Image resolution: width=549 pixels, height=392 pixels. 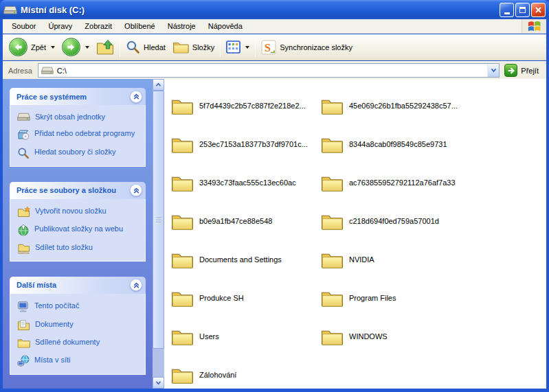 I want to click on folder-item: 5f7d4439c2b57c887f2e218e2..., so click(x=245, y=106).